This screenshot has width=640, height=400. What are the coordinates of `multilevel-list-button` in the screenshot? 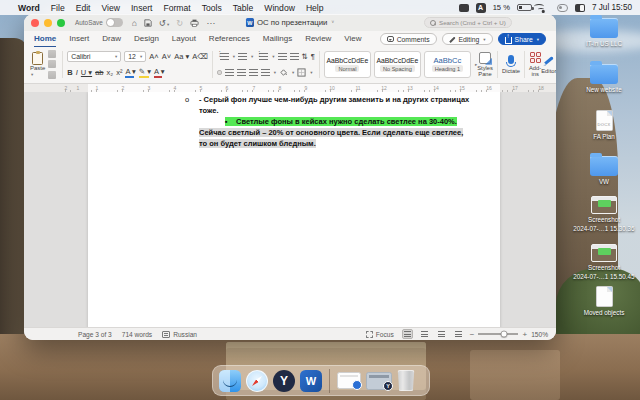 It's located at (264, 57).